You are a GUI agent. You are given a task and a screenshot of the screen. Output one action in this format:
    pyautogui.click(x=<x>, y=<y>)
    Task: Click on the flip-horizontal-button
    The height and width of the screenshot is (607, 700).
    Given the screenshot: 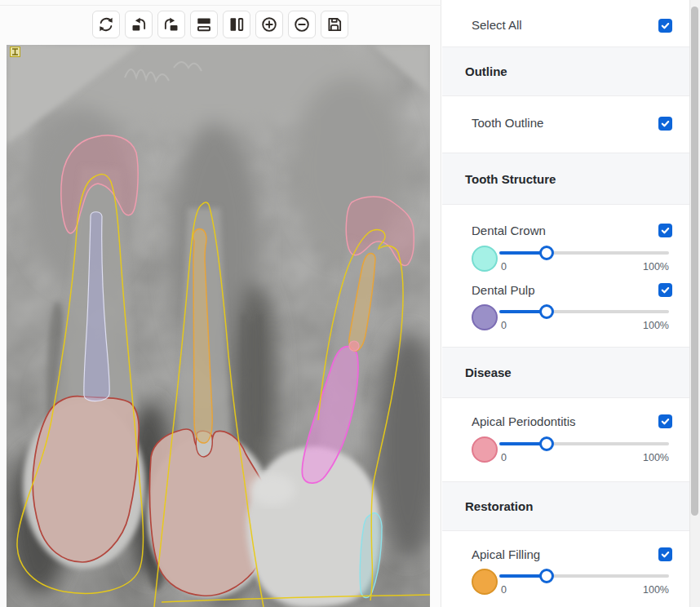 What is the action you would take?
    pyautogui.click(x=237, y=24)
    